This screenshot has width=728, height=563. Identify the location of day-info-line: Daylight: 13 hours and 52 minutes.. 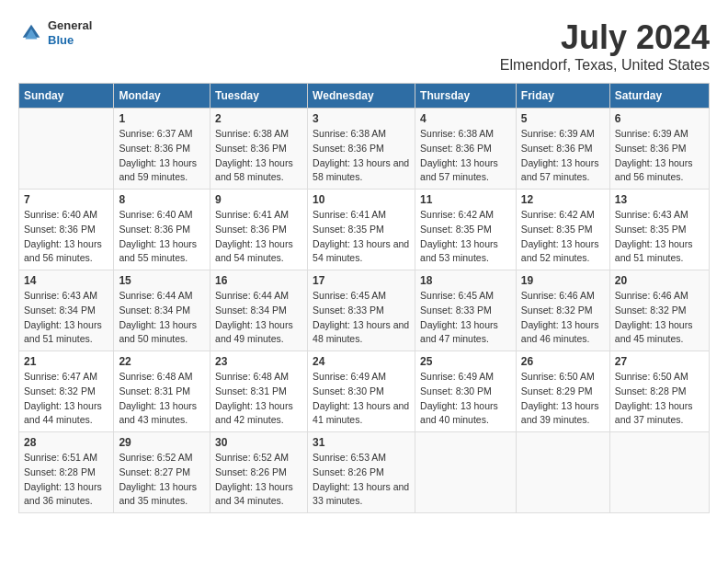
(563, 252).